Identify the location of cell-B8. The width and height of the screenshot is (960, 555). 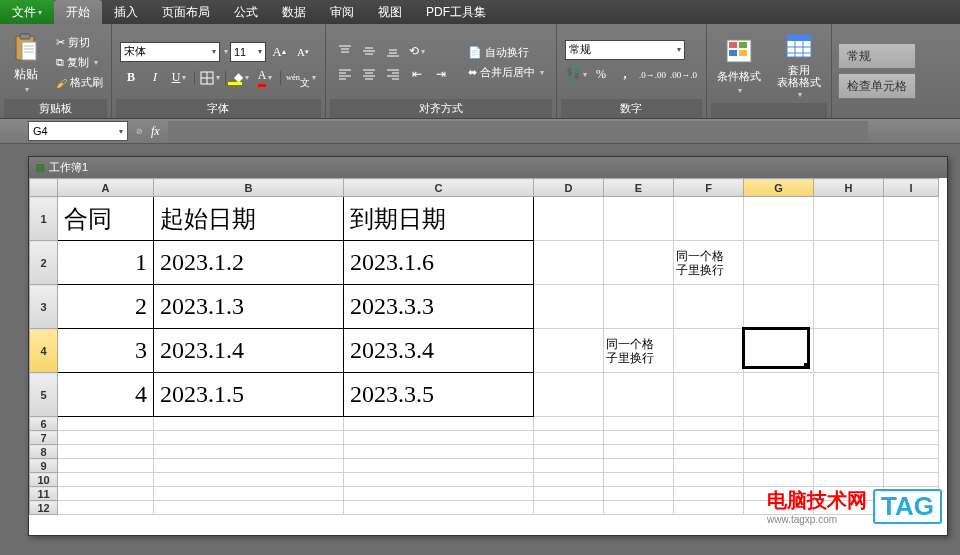
(249, 452).